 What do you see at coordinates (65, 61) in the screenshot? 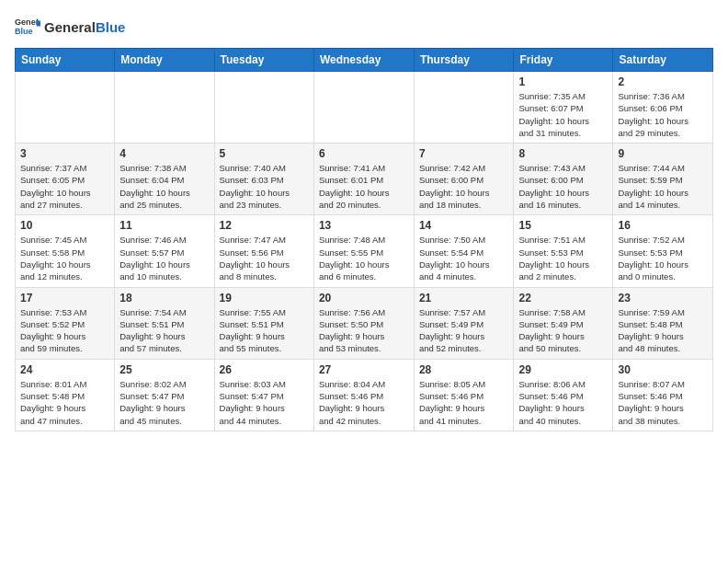
I see `weekday-header-sunday: Sunday` at bounding box center [65, 61].